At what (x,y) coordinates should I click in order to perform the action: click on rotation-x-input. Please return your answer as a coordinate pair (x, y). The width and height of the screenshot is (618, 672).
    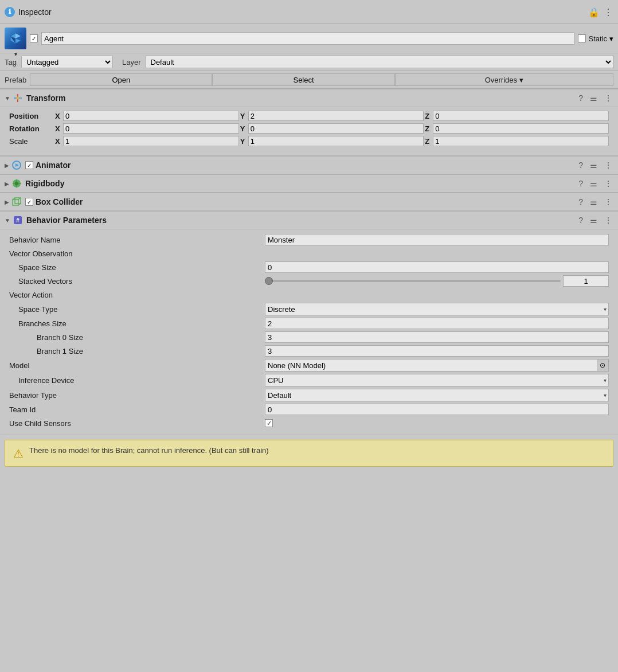
    Looking at the image, I should click on (151, 128).